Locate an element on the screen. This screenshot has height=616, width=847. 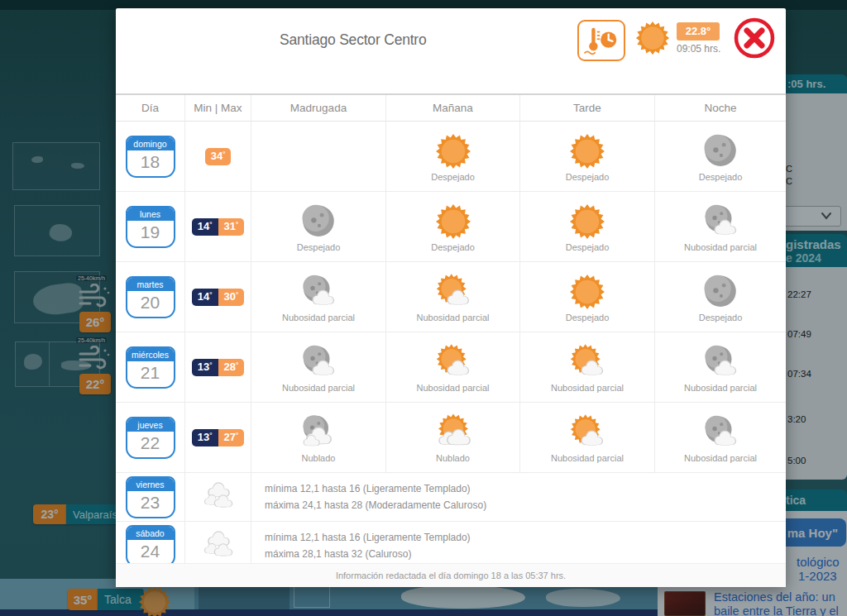
day-badge: jueves 22 is located at coordinates (151, 438).